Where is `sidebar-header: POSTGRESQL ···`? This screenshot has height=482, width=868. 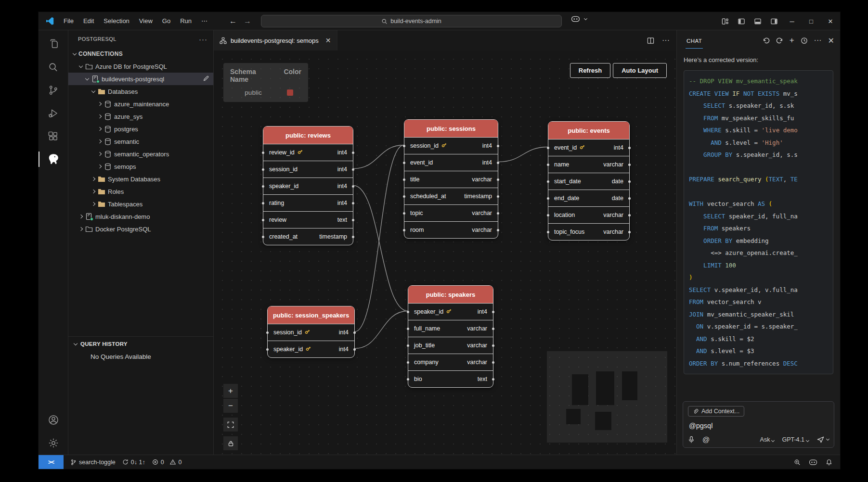 sidebar-header: POSTGRESQL ··· is located at coordinates (141, 39).